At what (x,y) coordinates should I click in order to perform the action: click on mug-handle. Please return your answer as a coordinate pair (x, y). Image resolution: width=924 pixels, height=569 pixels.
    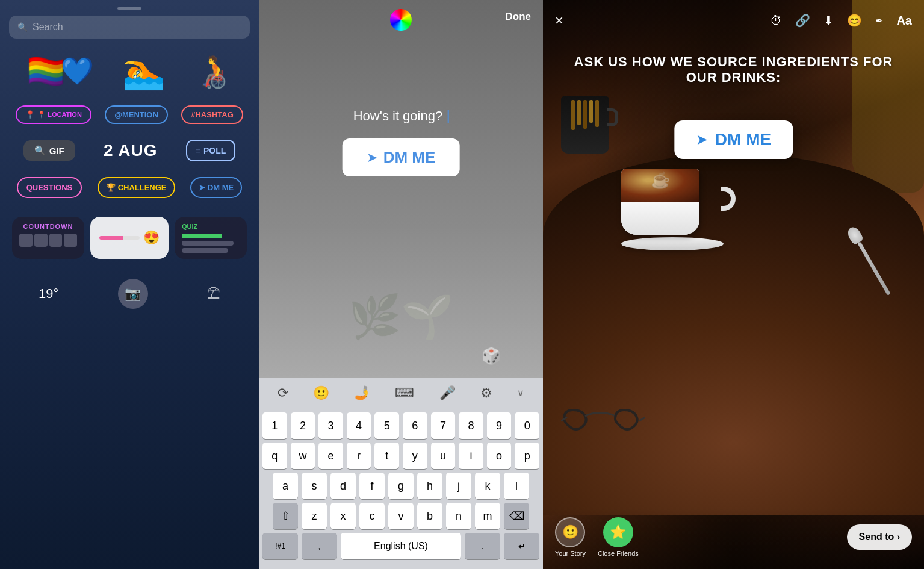
    Looking at the image, I should click on (613, 117).